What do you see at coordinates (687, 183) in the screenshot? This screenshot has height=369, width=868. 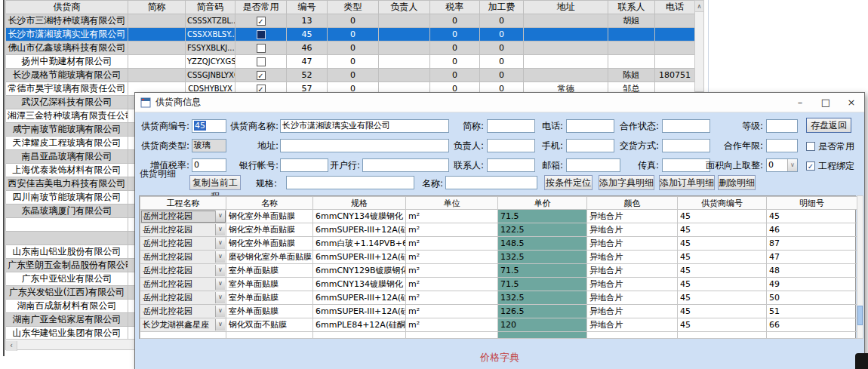 I see `add-order-detail-button: 添加订单明细` at bounding box center [687, 183].